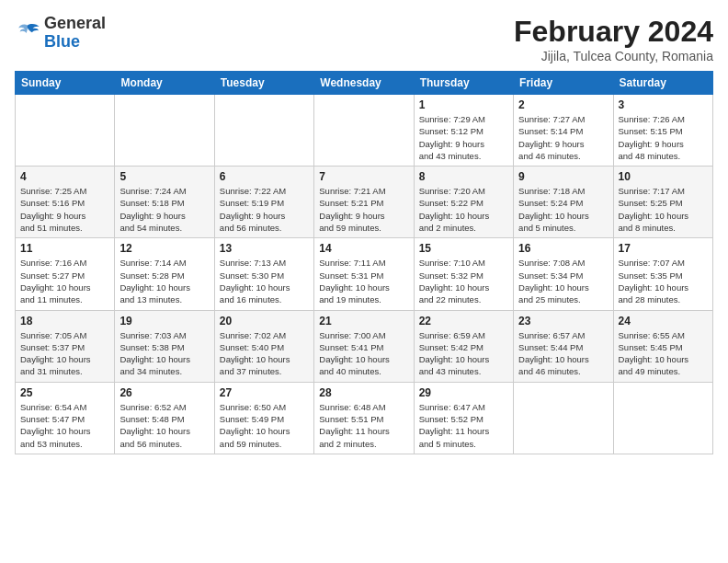 The width and height of the screenshot is (728, 563). What do you see at coordinates (563, 83) in the screenshot?
I see `column-header-friday: Friday` at bounding box center [563, 83].